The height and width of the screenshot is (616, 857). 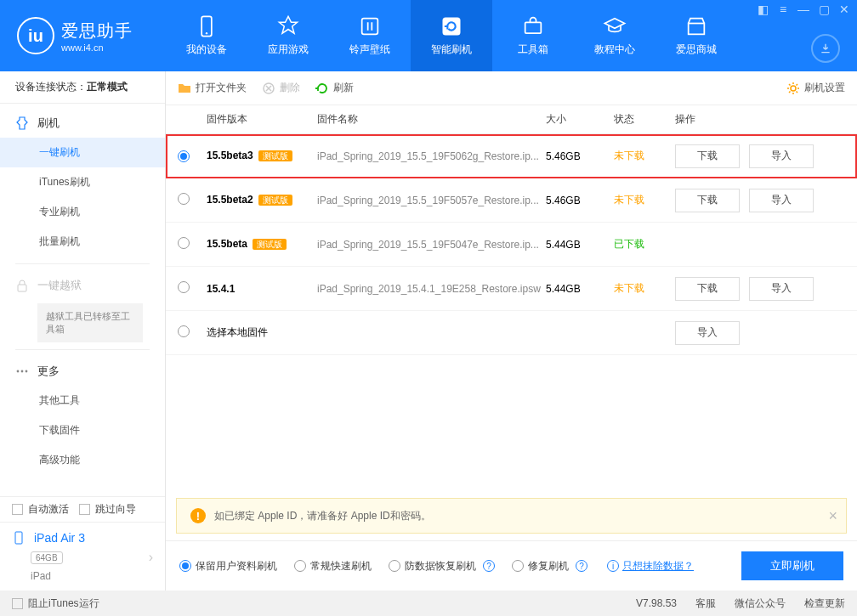 What do you see at coordinates (451, 49) in the screenshot?
I see `nav-label: 智能刷机` at bounding box center [451, 49].